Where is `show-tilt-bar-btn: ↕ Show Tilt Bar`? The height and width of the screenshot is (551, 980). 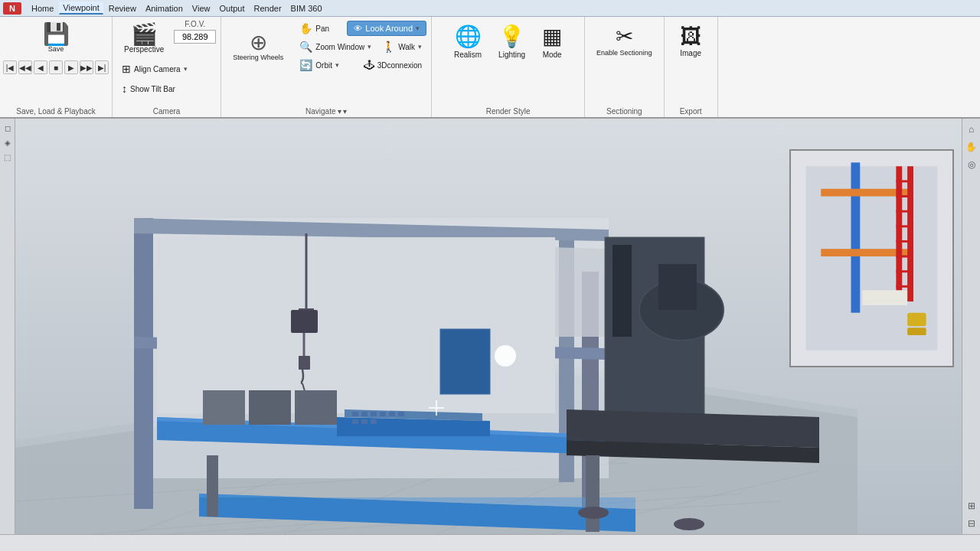
show-tilt-bar-btn: ↕ Show Tilt Bar is located at coordinates (167, 89).